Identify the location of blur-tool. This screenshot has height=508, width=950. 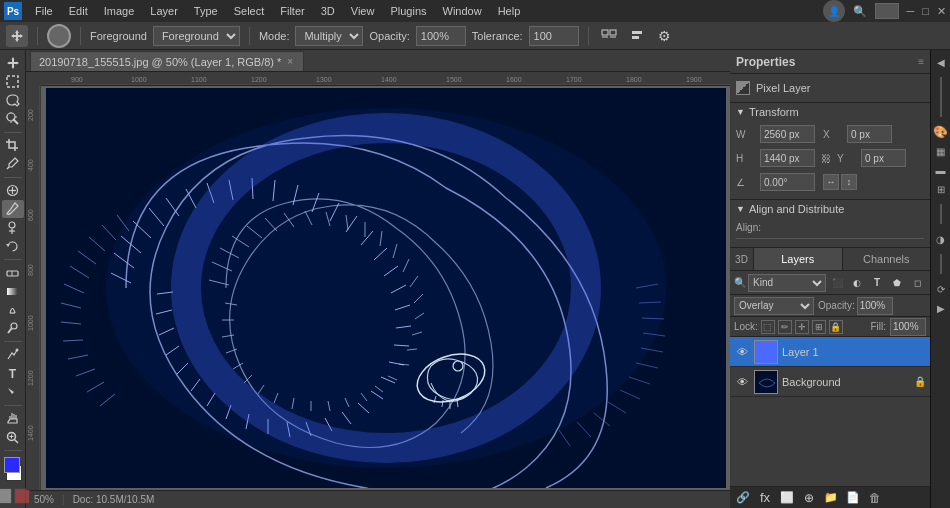
(13, 310).